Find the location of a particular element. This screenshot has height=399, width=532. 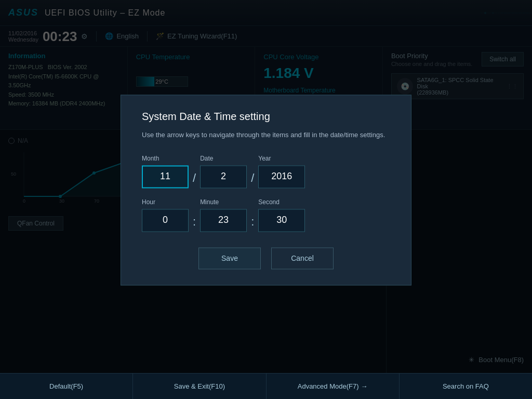

minute-input is located at coordinates (223, 220).